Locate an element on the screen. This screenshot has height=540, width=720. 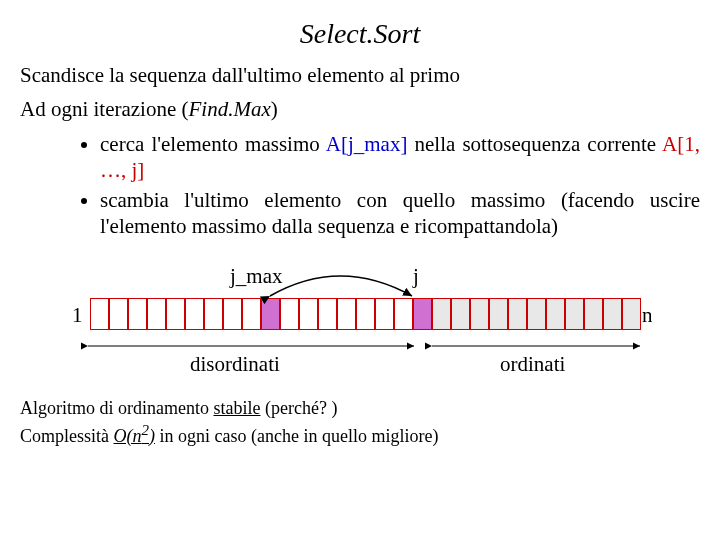
text: Complessità is located at coordinates (67, 436).